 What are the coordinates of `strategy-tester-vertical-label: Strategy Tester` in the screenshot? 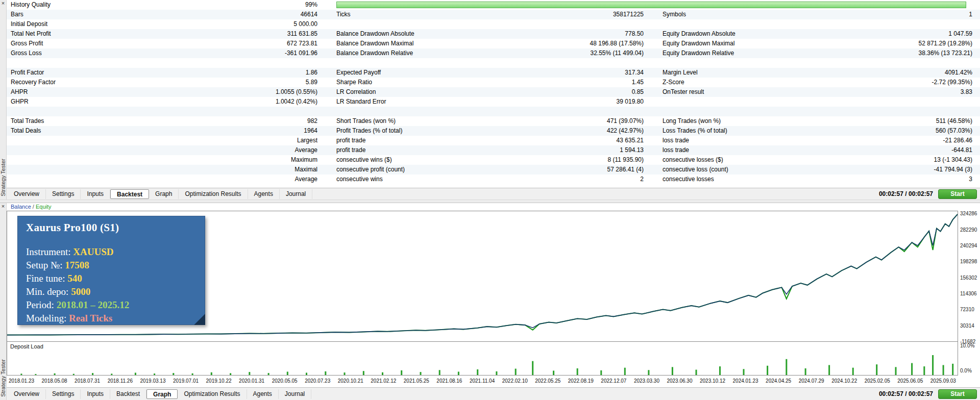 It's located at (3, 178).